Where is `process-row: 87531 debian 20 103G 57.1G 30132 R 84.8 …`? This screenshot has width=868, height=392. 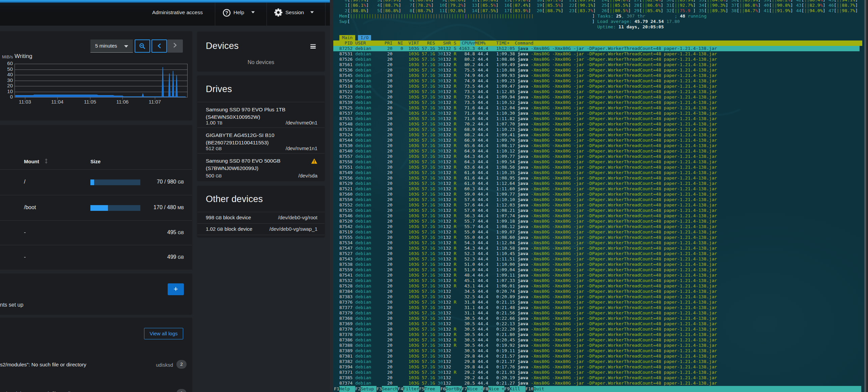
process-row: 87531 debian 20 103G 57.1G 30132 R 84.8 … is located at coordinates (526, 54).